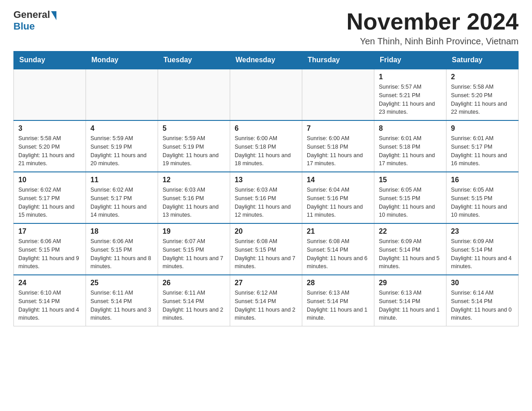  Describe the element at coordinates (50, 231) in the screenshot. I see `day-number: 17` at that location.